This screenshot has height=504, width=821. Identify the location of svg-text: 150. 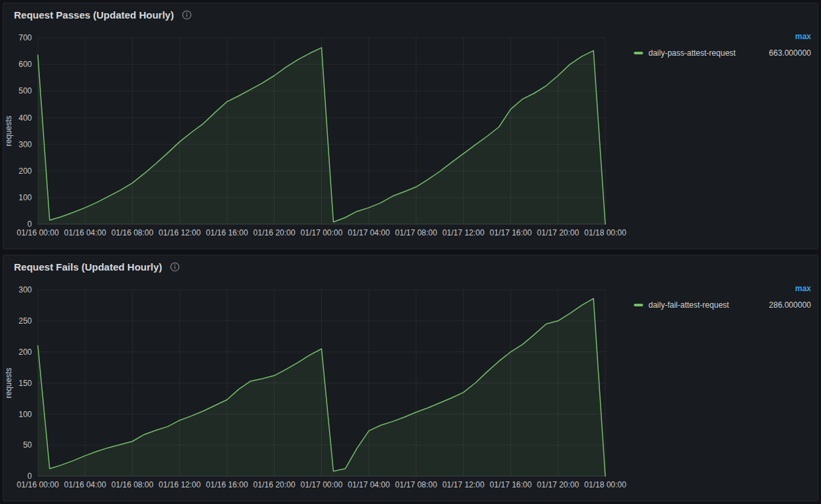
(25, 383).